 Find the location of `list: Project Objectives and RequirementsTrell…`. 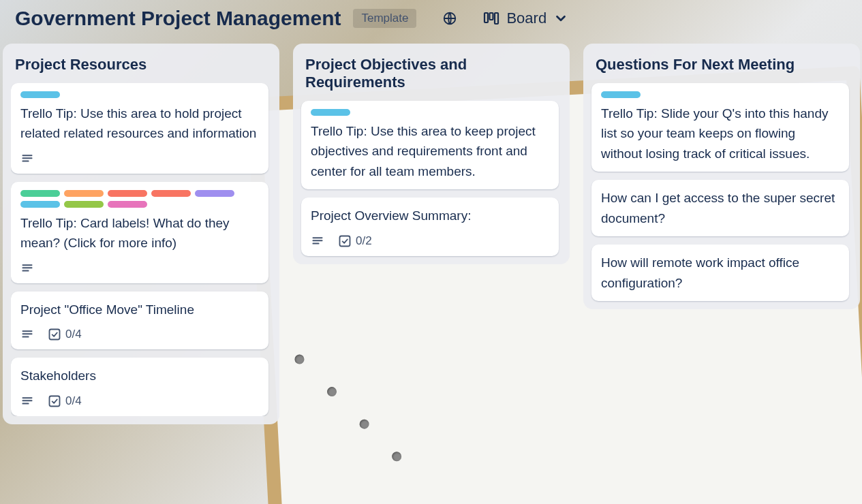

list: Project Objectives and RequirementsTrell… is located at coordinates (431, 154).